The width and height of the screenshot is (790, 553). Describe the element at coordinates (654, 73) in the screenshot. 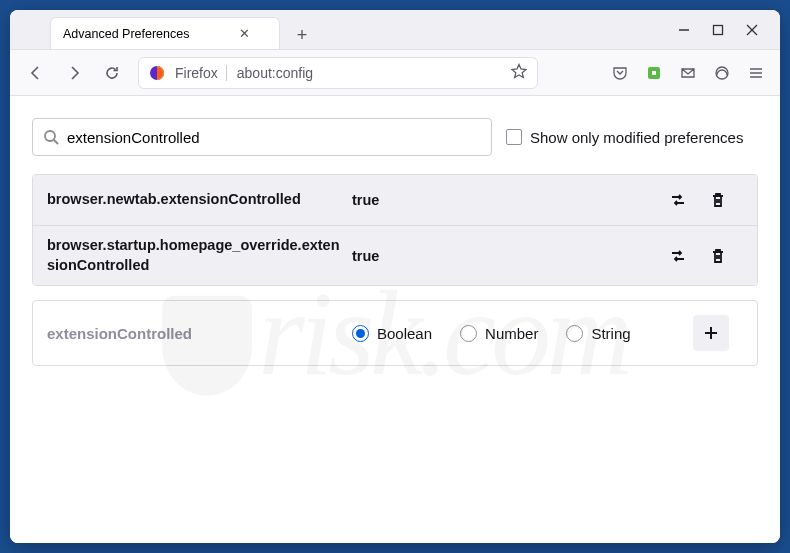

I see `extension-icon` at that location.